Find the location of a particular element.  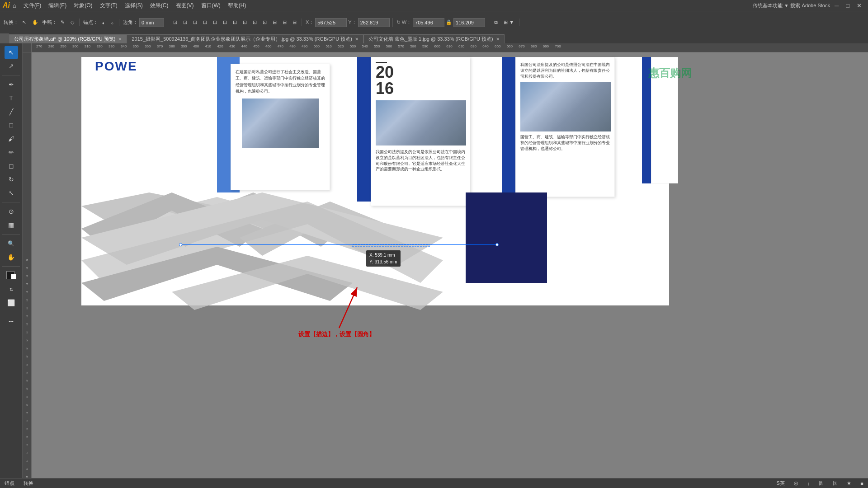

handle-tl is located at coordinates (181, 245).